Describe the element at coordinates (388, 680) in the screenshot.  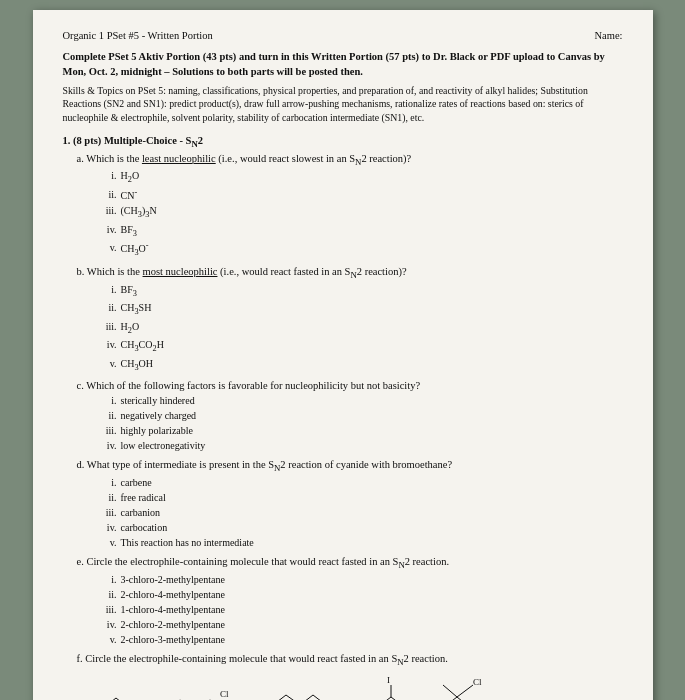
I see `svg-text: I` at that location.